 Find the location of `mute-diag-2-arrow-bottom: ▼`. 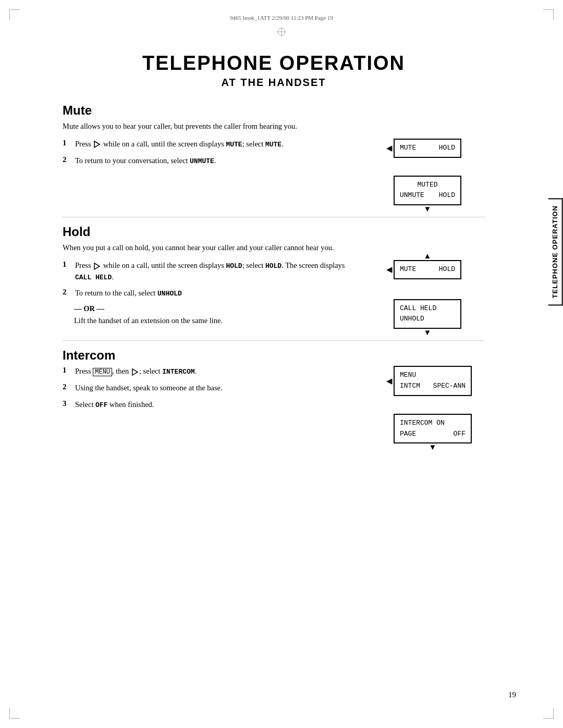

mute-diag-2-arrow-bottom: ▼ is located at coordinates (427, 209).